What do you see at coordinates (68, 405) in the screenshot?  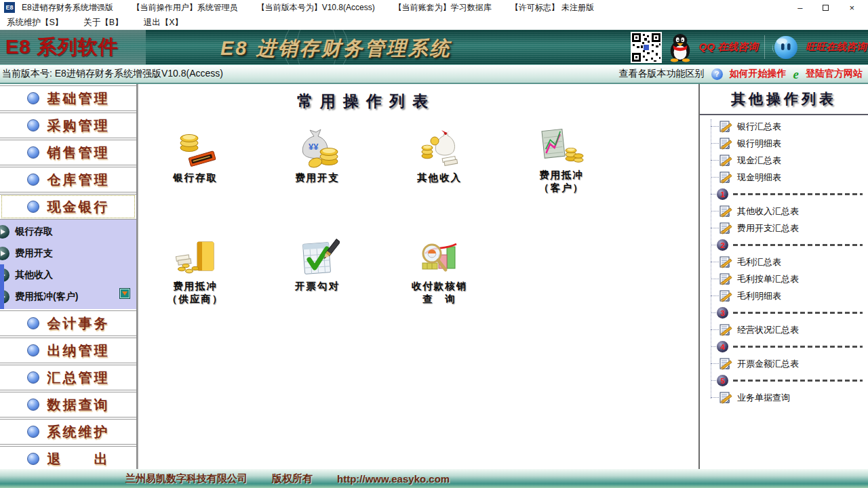 I see `sidebar-item-data-query: 数据查询` at bounding box center [68, 405].